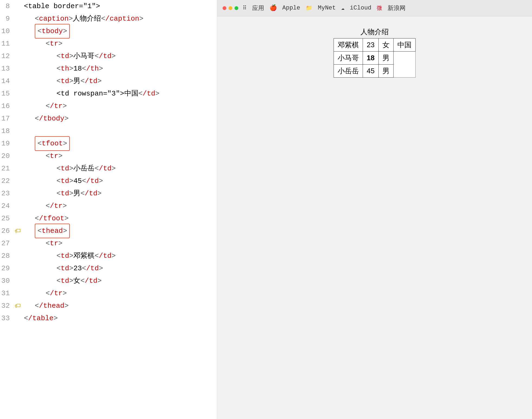 The width and height of the screenshot is (532, 419). What do you see at coordinates (375, 52) in the screenshot?
I see `preview-table: 人物介绍 邓紫棋 23 女 中国 小马哥 18 男 小岳岳` at bounding box center [375, 52].